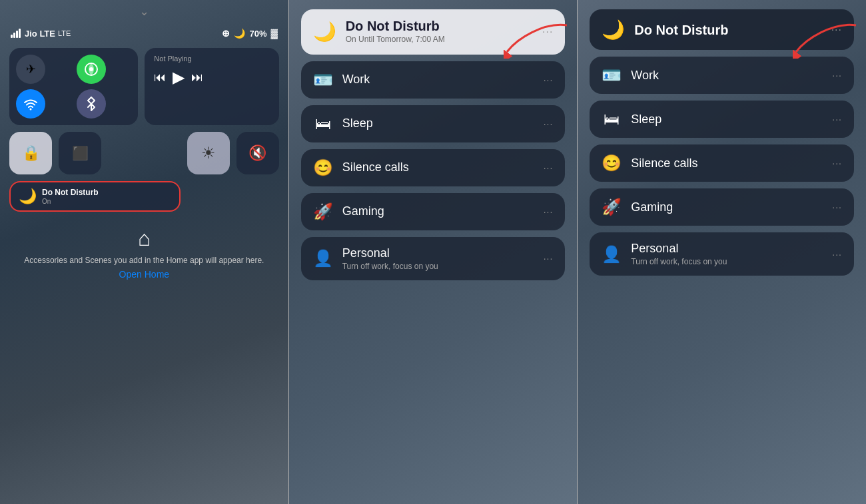 This screenshot has width=866, height=504. Describe the element at coordinates (438, 212) in the screenshot. I see `gaming-text-middle: Gaming` at that location.